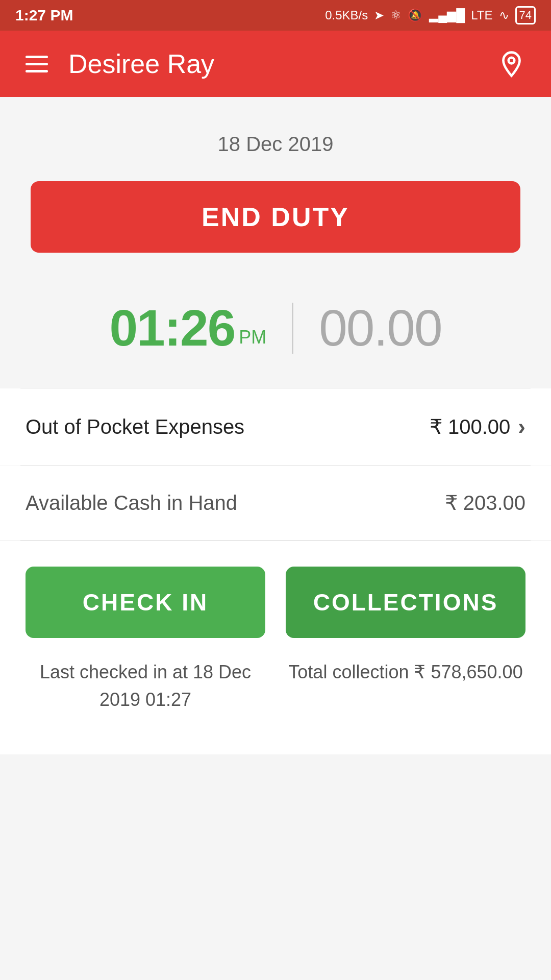 The image size is (551, 980). I want to click on send-icon: ➤, so click(379, 15).